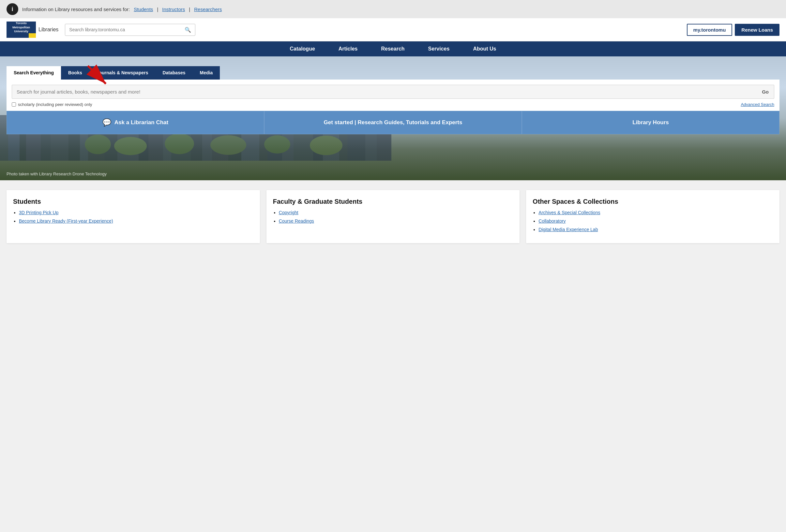  Describe the element at coordinates (141, 122) in the screenshot. I see `ask-librarian-label: Ask a Librarian Chat` at that location.